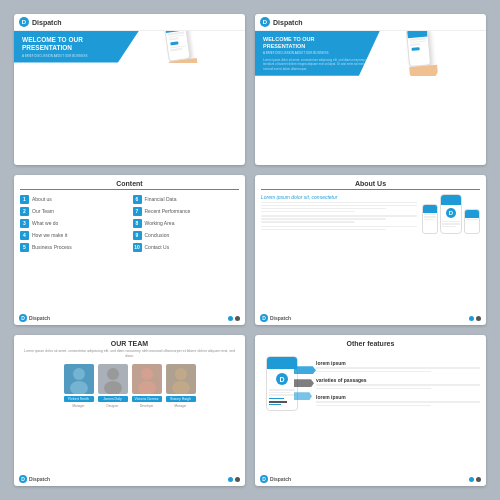  Describe the element at coordinates (79, 406) in the screenshot. I see `member-role-0: Manager` at that location.